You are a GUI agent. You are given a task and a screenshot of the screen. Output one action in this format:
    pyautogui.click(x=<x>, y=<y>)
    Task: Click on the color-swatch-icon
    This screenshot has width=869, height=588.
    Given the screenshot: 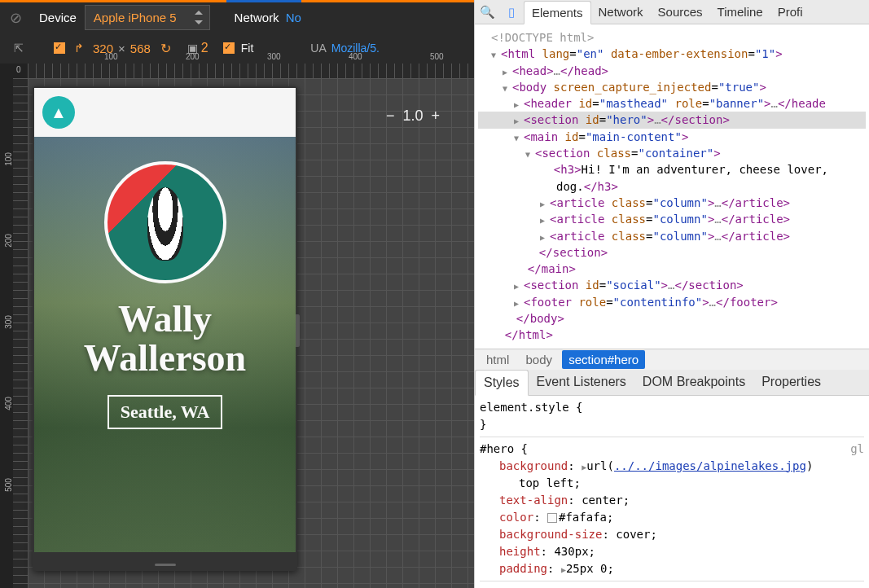 What is the action you would take?
    pyautogui.click(x=552, y=518)
    